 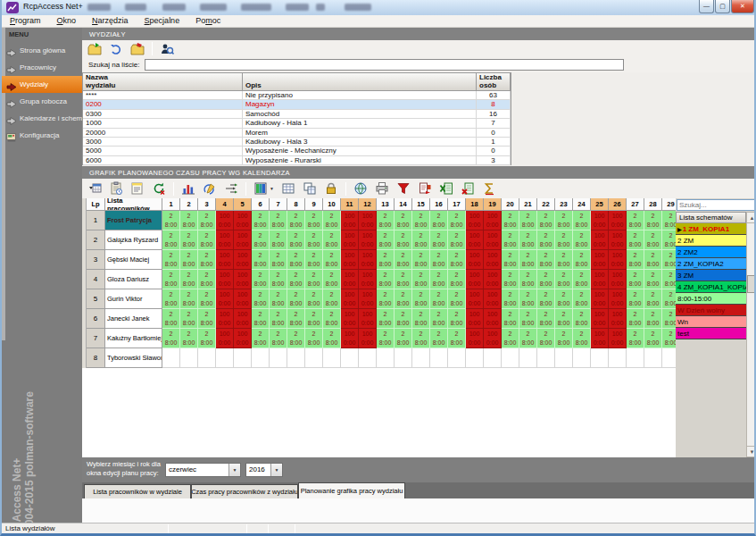 I want to click on department-row: 1000Kadłubowy - Hala 17, so click(x=296, y=123).